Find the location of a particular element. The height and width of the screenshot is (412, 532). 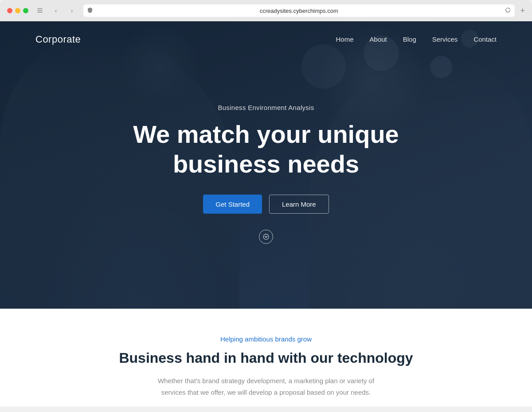

navbar: Corporate Home About Blog Services Conta… is located at coordinates (266, 39).